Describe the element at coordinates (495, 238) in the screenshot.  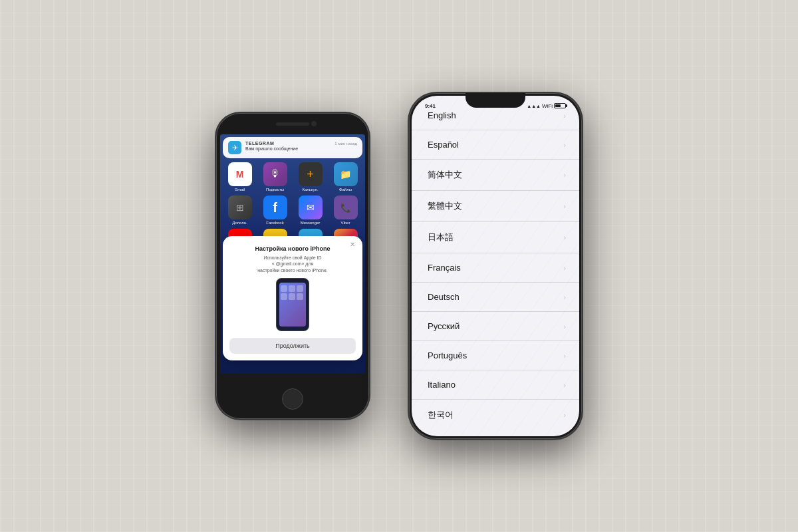
I see `language-item-japanese: 日本語 ›` at that location.